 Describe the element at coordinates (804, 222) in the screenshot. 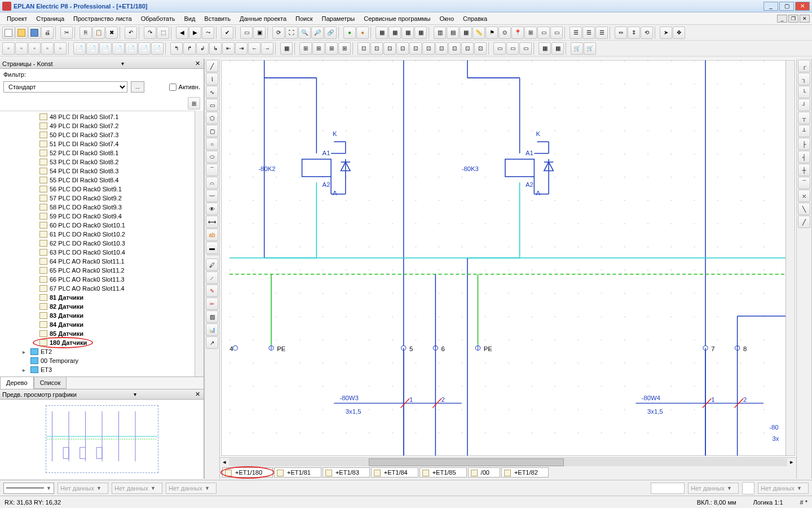

I see `rsym-diag2-icon: ╱` at that location.